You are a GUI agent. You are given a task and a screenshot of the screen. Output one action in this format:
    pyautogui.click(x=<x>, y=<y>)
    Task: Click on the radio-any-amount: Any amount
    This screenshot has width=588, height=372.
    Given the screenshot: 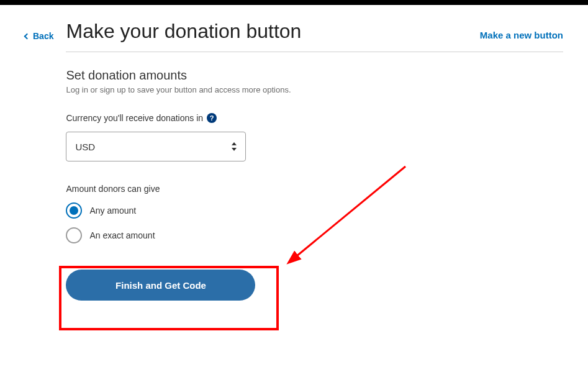 What is the action you would take?
    pyautogui.click(x=314, y=211)
    